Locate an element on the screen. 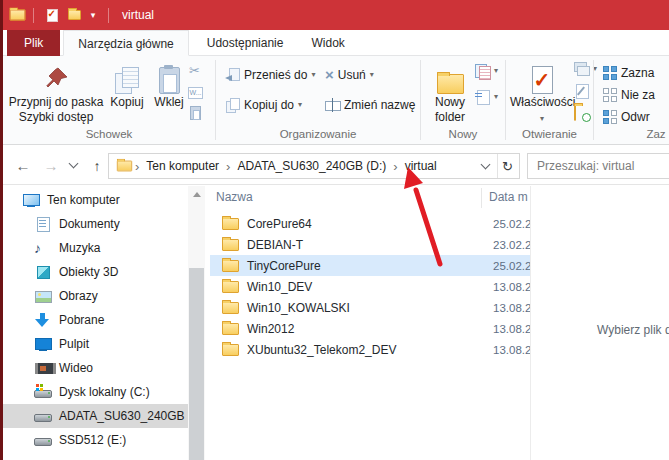  new-item-button: ▾ is located at coordinates (486, 71).